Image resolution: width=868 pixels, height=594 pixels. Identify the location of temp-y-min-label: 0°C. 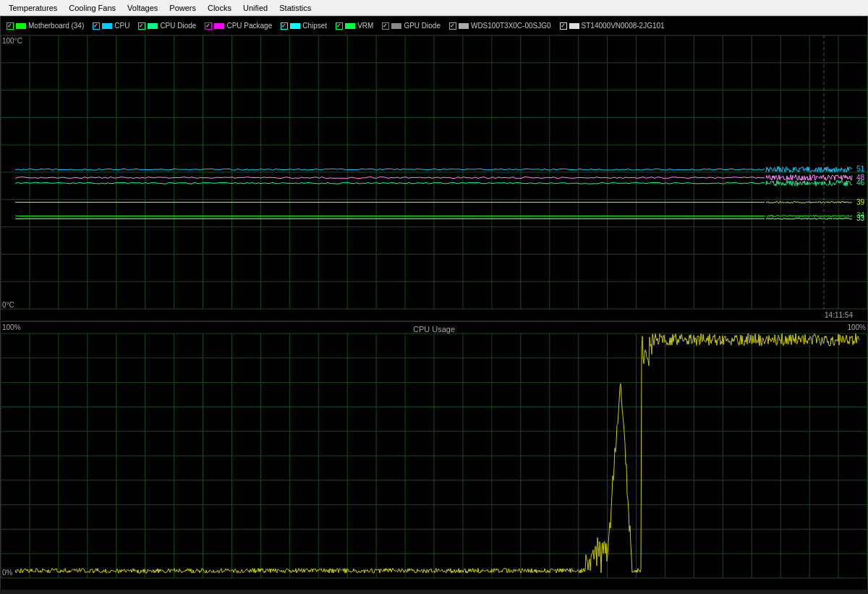
(9, 305).